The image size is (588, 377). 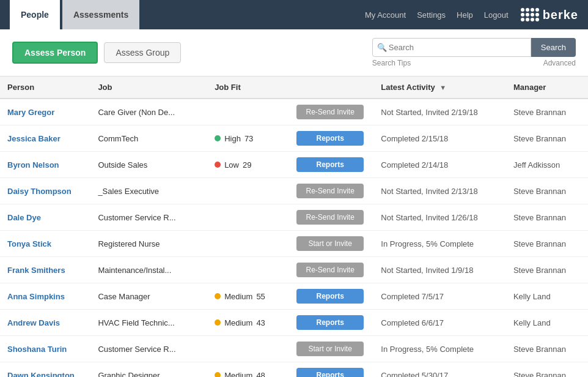 What do you see at coordinates (41, 375) in the screenshot?
I see `person-name: Dawn Kensington` at bounding box center [41, 375].